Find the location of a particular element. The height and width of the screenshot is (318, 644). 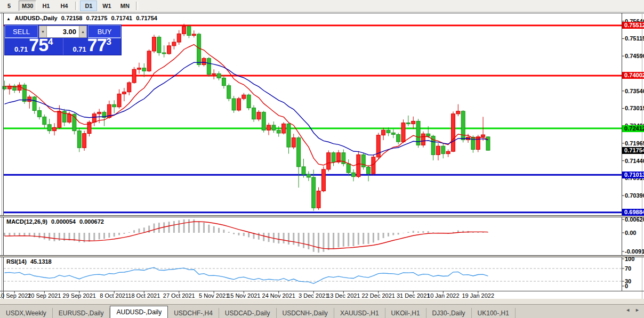

rsi-axis-tick: 0 is located at coordinates (626, 286).